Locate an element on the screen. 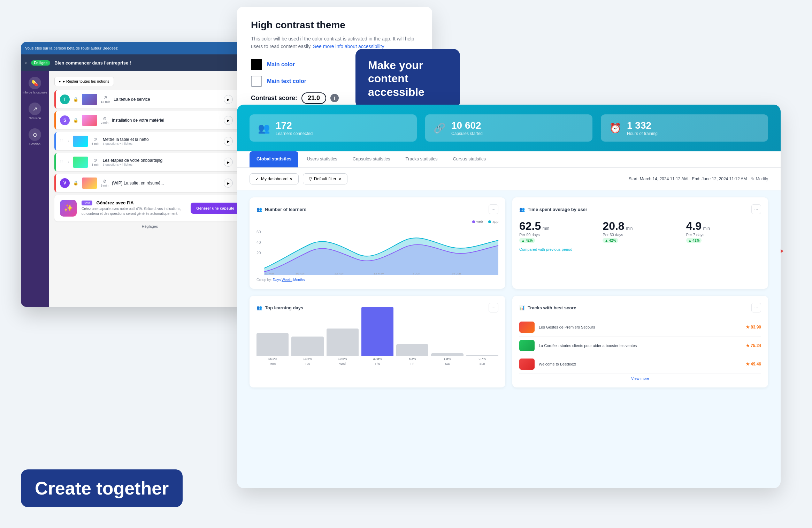  web-label: web is located at coordinates (480, 222).